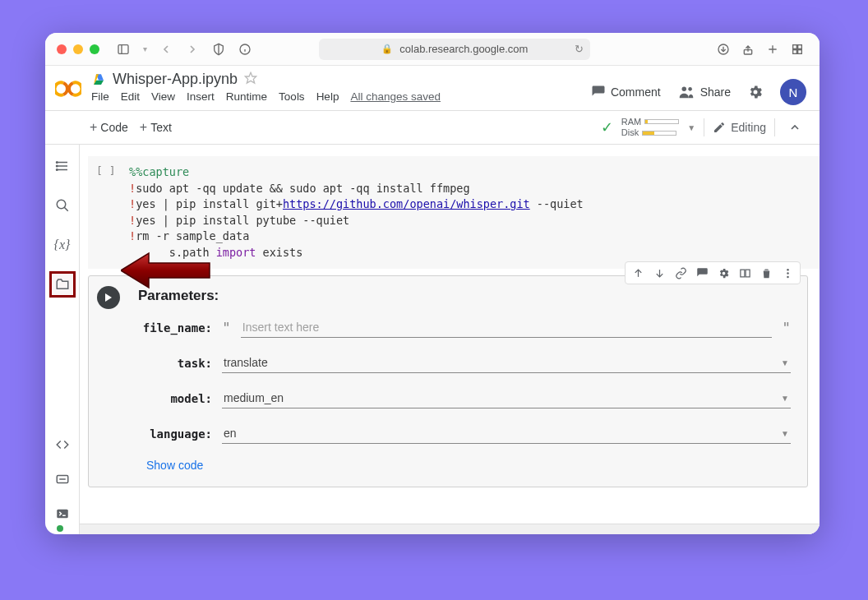  Describe the element at coordinates (78, 49) in the screenshot. I see `traffic-lights` at that location.